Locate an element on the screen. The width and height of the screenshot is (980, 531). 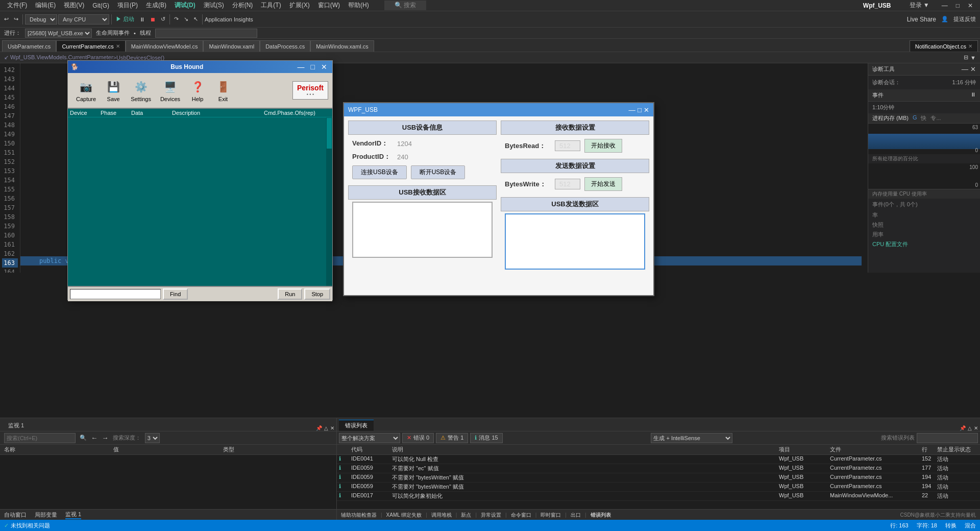
footer-link-2: XAML 绑定失败 is located at coordinates (404, 515).